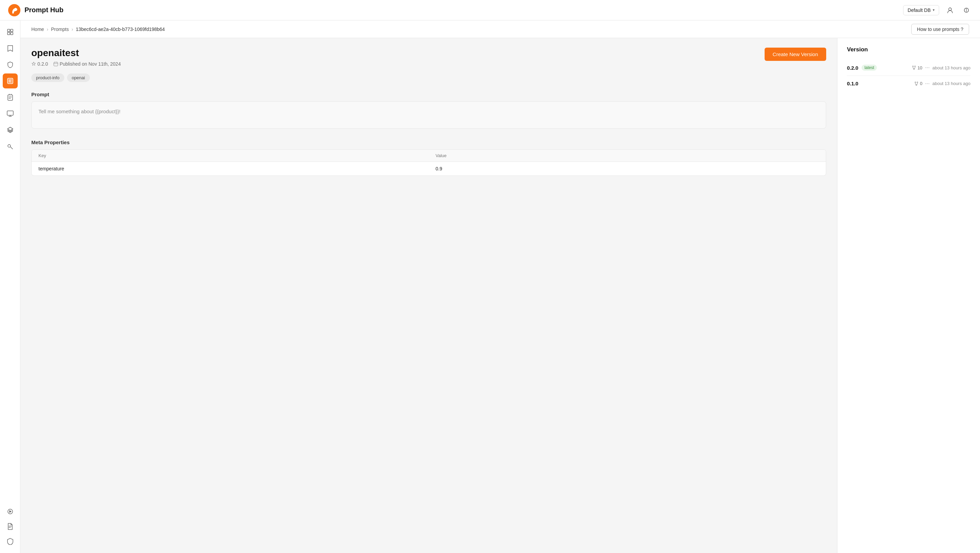 The width and height of the screenshot is (980, 553). What do you see at coordinates (230, 169) in the screenshot?
I see `meta-key-temperature: temperature` at bounding box center [230, 169].